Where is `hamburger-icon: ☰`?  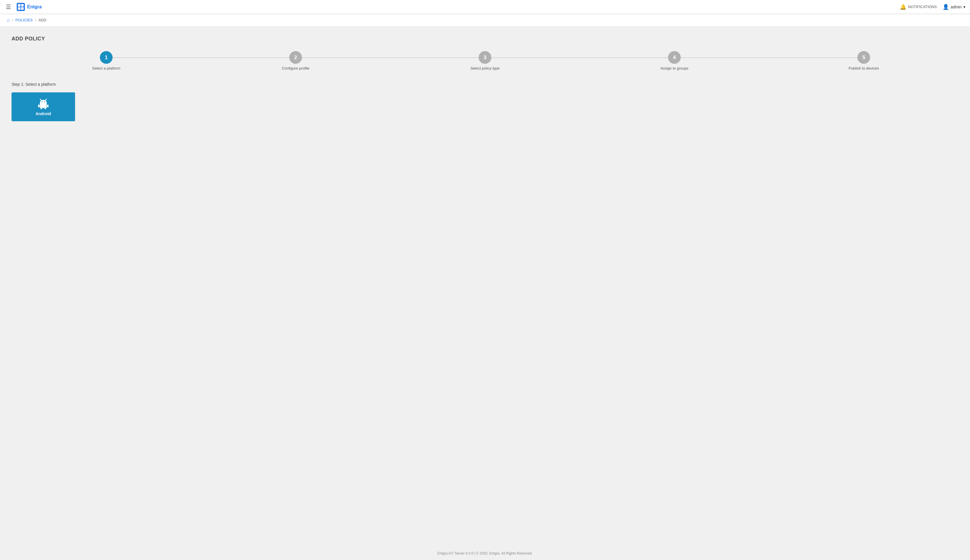
hamburger-icon: ☰ is located at coordinates (8, 7).